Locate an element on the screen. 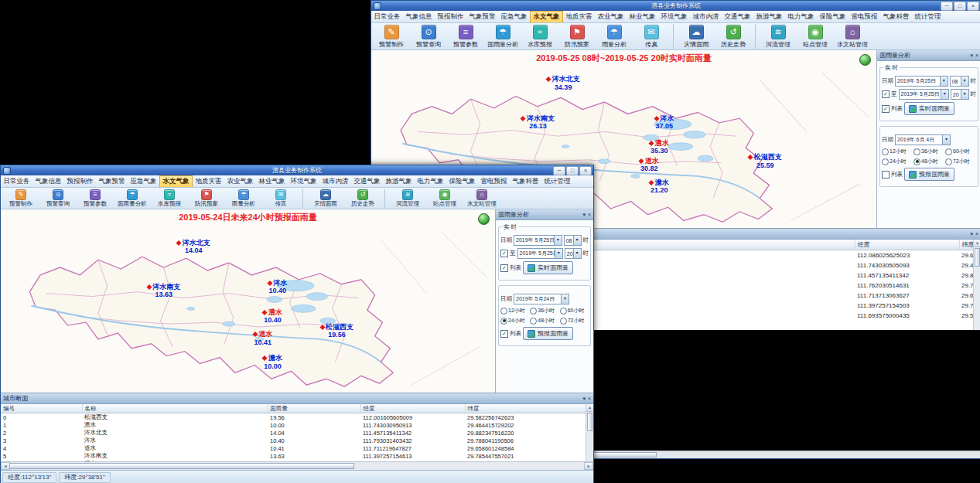 The image size is (980, 483). menu-tab: 城市内涝 is located at coordinates (336, 181).